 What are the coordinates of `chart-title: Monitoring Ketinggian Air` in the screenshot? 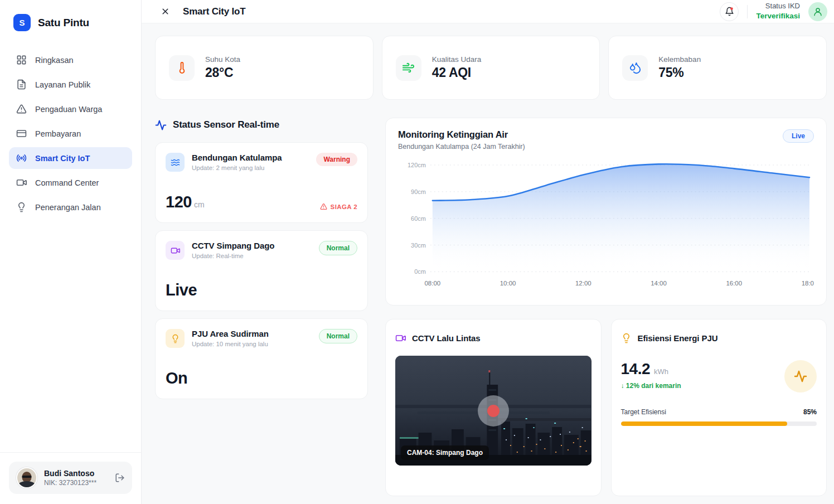 It's located at (462, 135).